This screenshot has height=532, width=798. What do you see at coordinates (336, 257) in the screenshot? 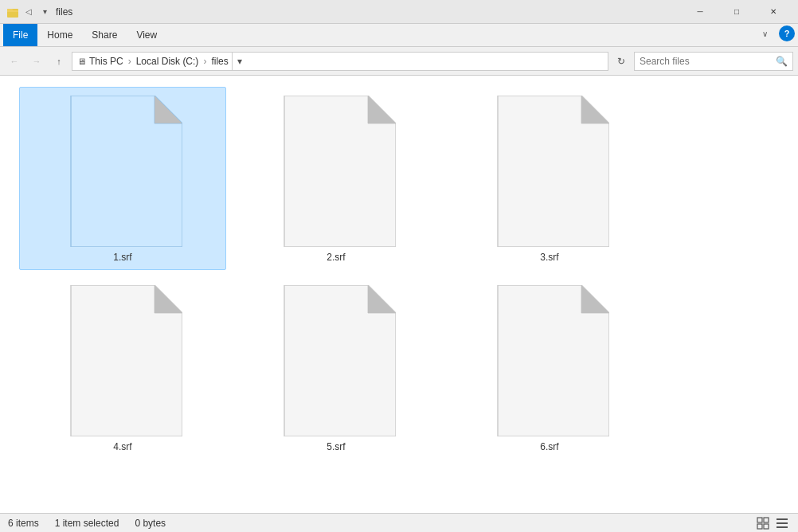
I see `file-label: 2.srf` at bounding box center [336, 257].